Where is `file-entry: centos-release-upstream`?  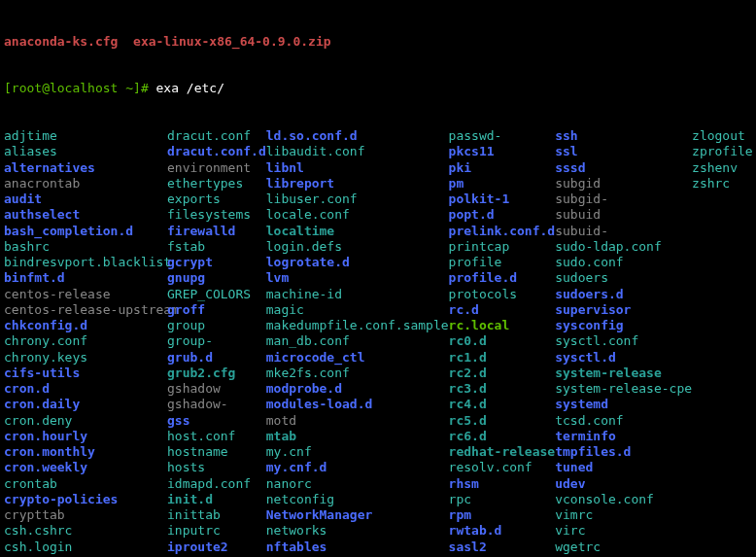 file-entry: centos-release-upstream is located at coordinates (86, 310).